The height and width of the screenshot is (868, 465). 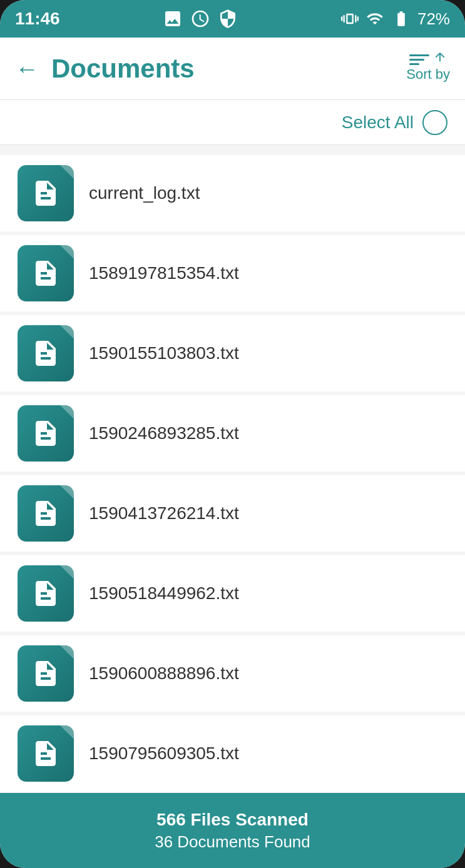 What do you see at coordinates (428, 69) in the screenshot?
I see `sort-button: Sort by` at bounding box center [428, 69].